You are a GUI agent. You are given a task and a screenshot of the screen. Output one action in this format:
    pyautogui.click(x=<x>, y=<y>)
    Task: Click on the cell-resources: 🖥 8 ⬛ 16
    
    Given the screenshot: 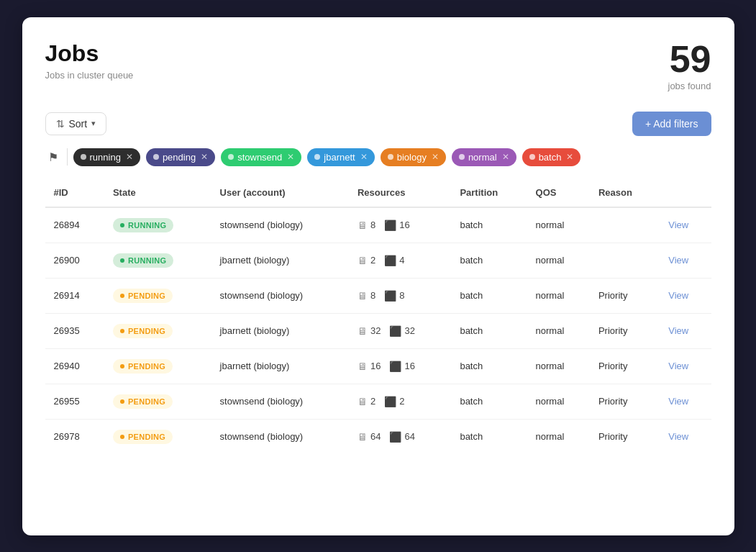 What is the action you would take?
    pyautogui.click(x=400, y=225)
    